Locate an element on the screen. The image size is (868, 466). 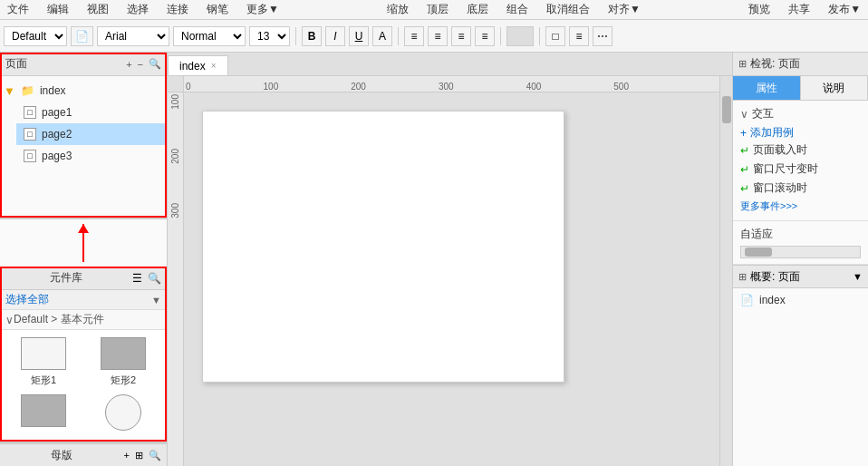
components-grid: 矩形1 矩形2 is located at coordinates (83, 386).